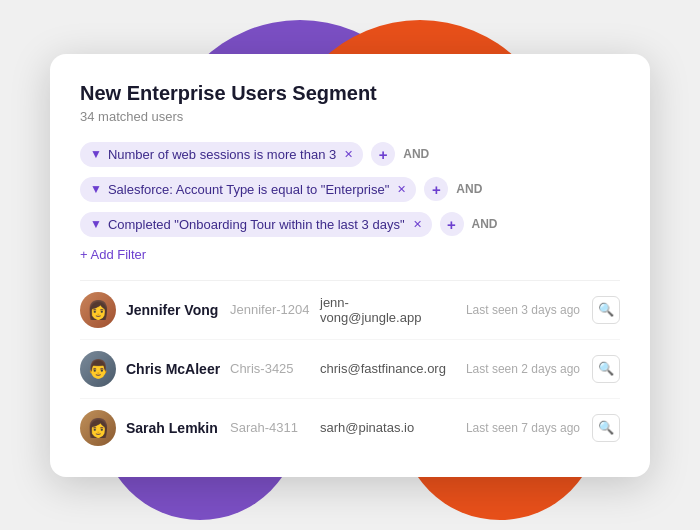  What do you see at coordinates (515, 428) in the screenshot?
I see `user-lastseen-3: Last seen 7 days ago` at bounding box center [515, 428].